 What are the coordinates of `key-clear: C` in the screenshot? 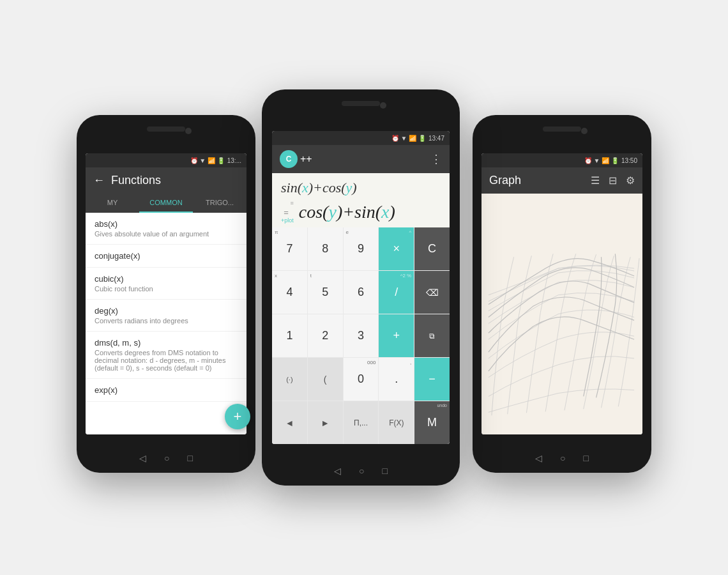 It's located at (432, 249).